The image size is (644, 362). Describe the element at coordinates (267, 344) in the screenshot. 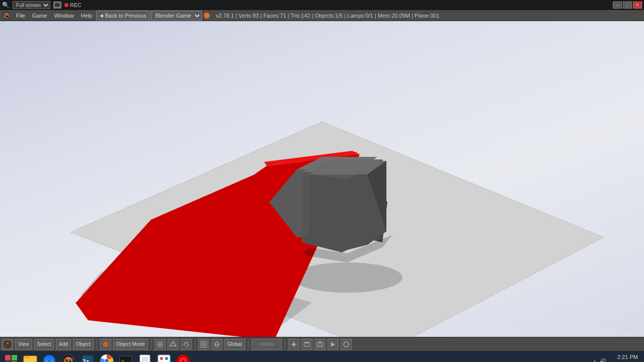

I see `proportional-icon: ⊙⊙⊙⊙` at that location.